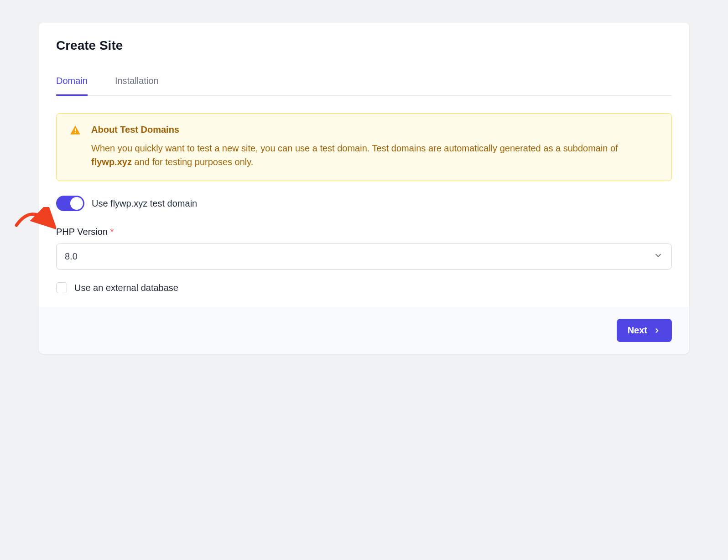  I want to click on test-domain-toggle, so click(70, 203).